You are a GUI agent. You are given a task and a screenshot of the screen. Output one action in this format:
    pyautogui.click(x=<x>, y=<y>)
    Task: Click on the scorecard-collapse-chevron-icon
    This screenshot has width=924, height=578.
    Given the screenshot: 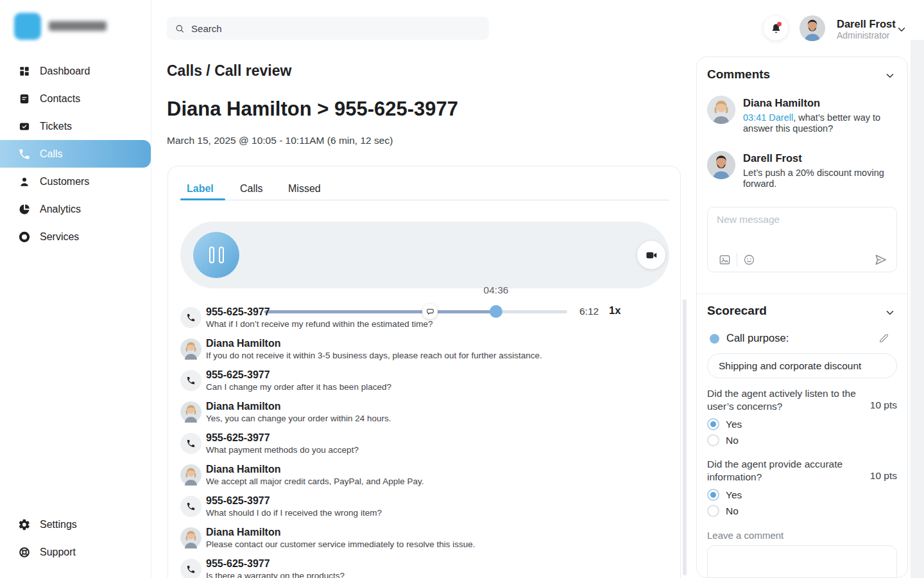 What is the action you would take?
    pyautogui.click(x=890, y=313)
    